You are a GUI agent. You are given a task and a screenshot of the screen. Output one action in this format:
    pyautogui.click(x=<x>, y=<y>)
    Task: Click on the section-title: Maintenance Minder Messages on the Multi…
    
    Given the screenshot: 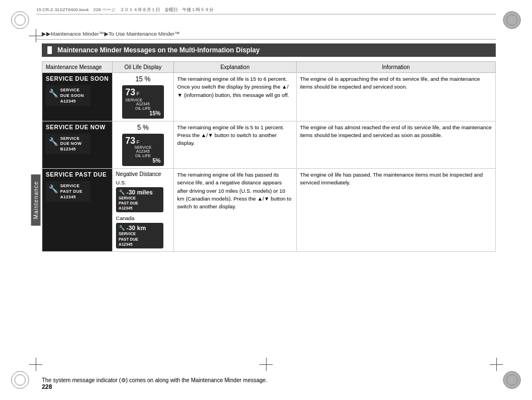 What is the action you would take?
    pyautogui.click(x=269, y=50)
    